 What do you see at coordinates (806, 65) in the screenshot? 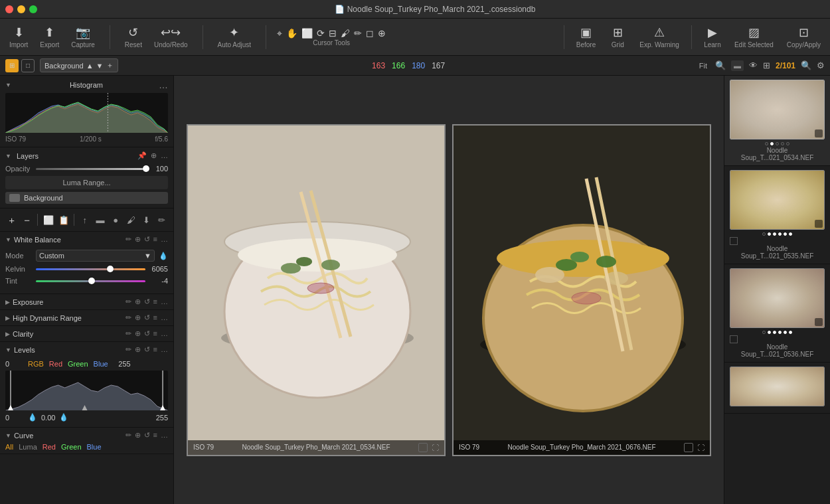
I see `find-icon: 🔍` at bounding box center [806, 65].